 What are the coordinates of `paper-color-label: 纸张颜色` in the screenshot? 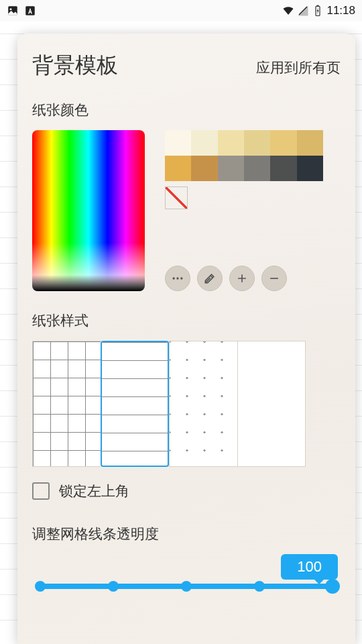 It's located at (186, 110).